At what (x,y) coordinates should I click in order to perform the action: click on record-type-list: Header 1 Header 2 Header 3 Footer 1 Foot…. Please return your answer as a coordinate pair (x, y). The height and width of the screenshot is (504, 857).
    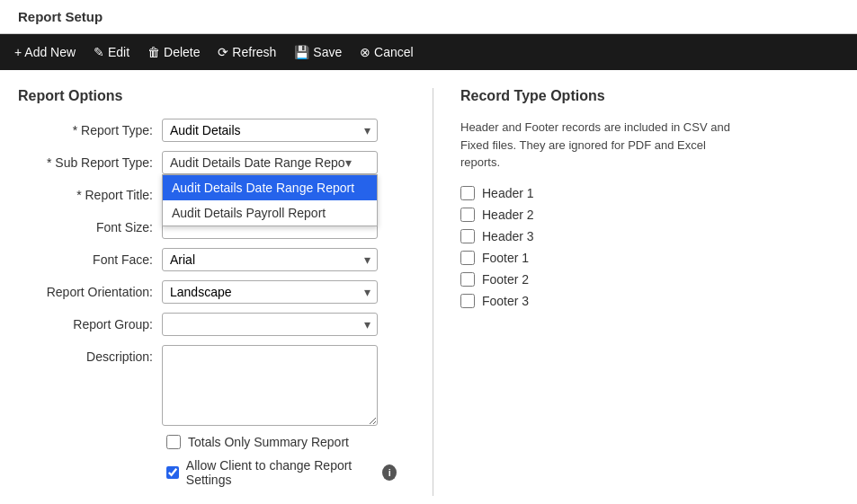
    Looking at the image, I should click on (649, 247).